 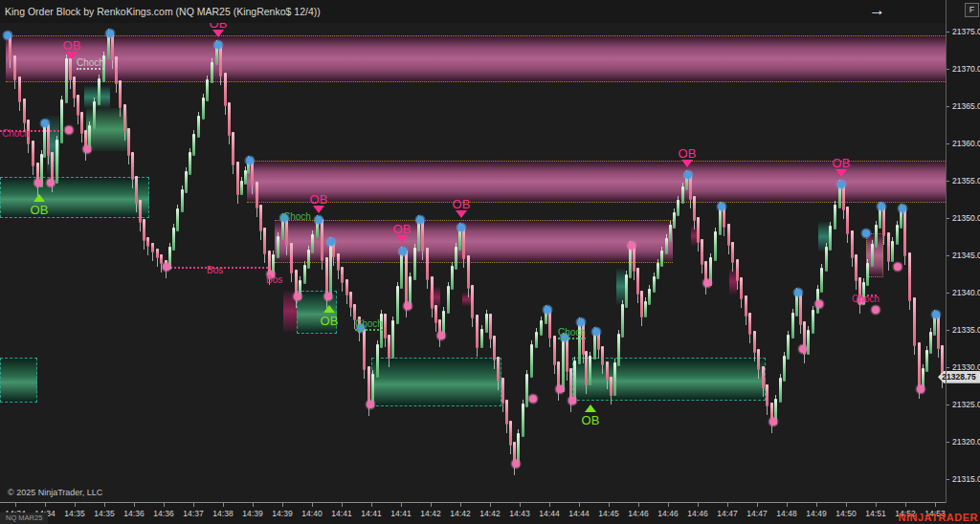 I want to click on time-tick-label: 14:44, so click(x=578, y=513).